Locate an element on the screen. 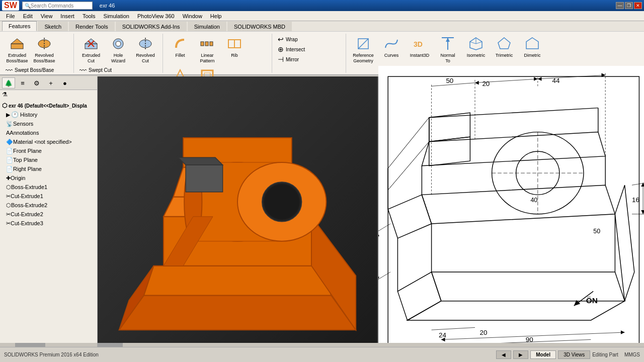 This screenshot has height=362, width=644. ft-front-plane: 📄 Front Plane is located at coordinates (48, 151).